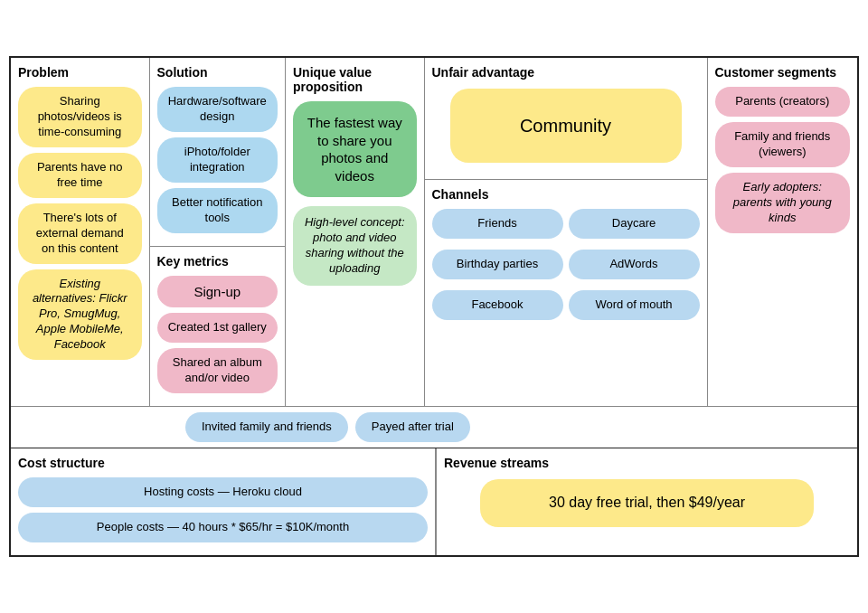 This screenshot has width=868, height=613. Describe the element at coordinates (218, 327) in the screenshot. I see `metric-card-2: Created 1st gallery` at that location.